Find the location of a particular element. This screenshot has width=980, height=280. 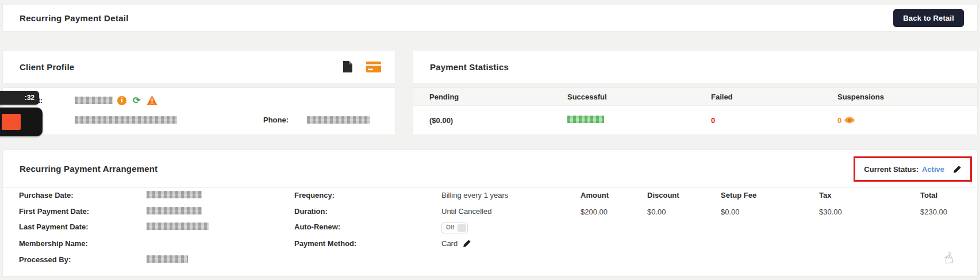

current-status-value: Active is located at coordinates (933, 169).